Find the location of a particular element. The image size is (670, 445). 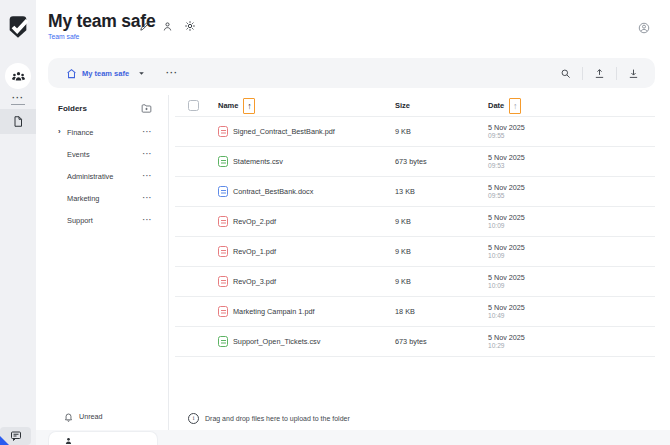

file-name: Support_Open_Tickets.csv is located at coordinates (276, 342).